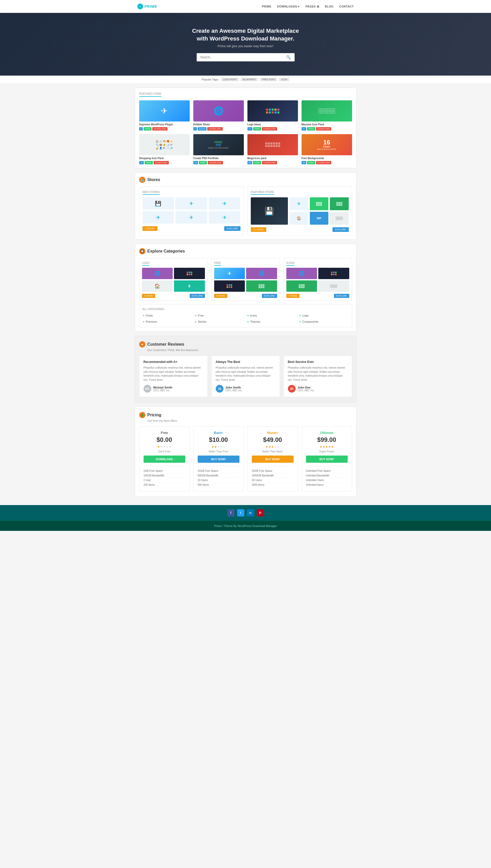 The image size is (491, 868). I want to click on cat-item-themes: ✦ Themes, so click(272, 322).